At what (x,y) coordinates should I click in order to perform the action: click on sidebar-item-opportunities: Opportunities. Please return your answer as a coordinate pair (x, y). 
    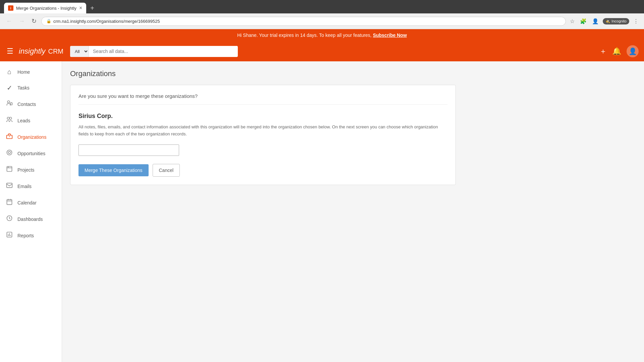
    Looking at the image, I should click on (31, 154).